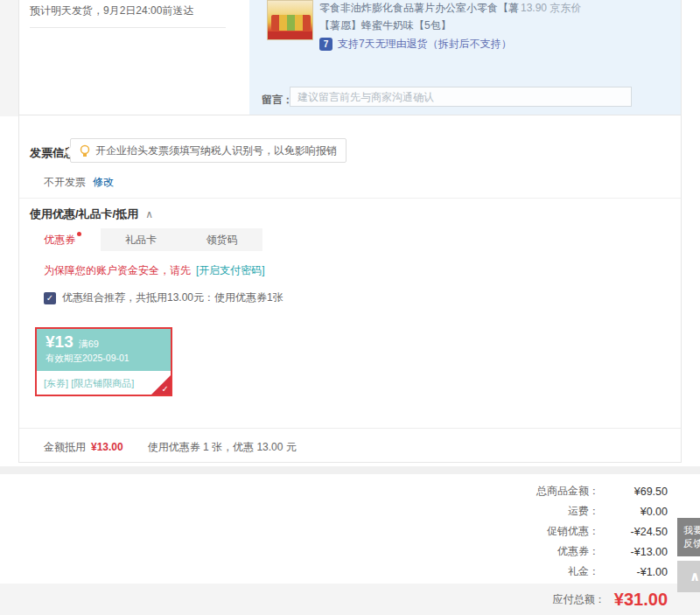  Describe the element at coordinates (634, 512) in the screenshot. I see `total-value: ¥0.00` at that location.